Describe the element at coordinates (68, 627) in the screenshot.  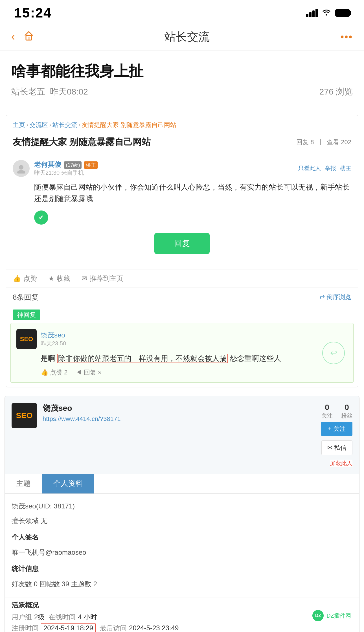
I see `register-time-value: 2024-5-19 18:29` at that location.